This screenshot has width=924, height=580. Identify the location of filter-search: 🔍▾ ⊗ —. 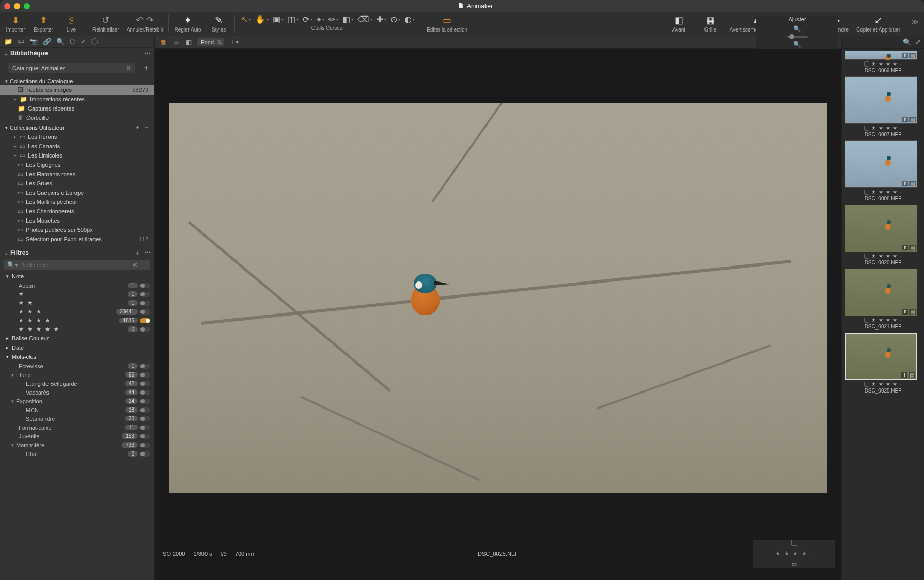
(77, 265).